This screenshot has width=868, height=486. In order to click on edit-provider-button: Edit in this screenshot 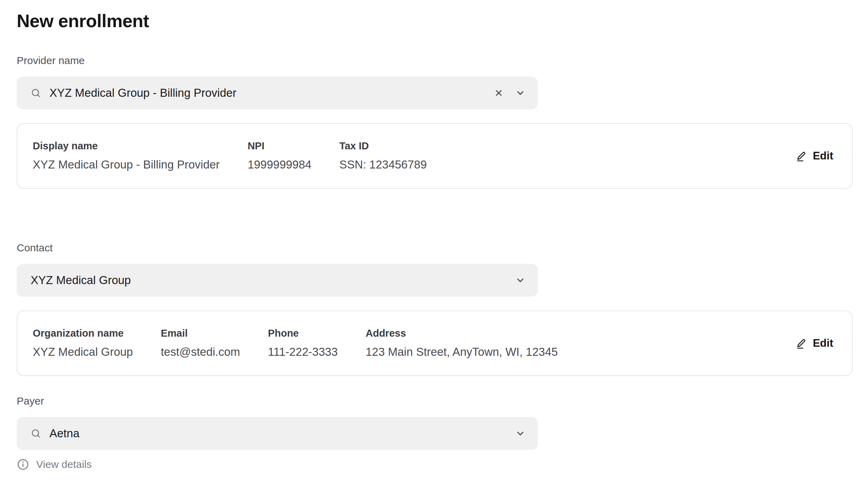, I will do `click(814, 156)`.